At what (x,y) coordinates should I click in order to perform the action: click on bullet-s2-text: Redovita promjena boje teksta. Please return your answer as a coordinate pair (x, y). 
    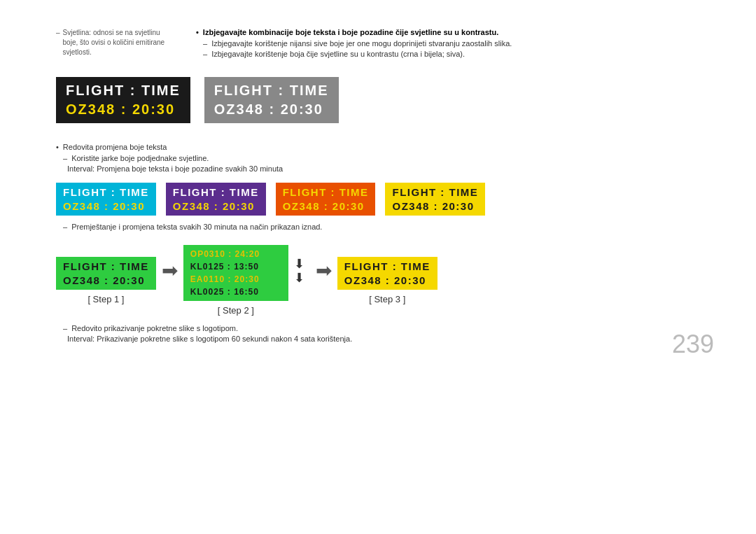
    Looking at the image, I should click on (115, 147).